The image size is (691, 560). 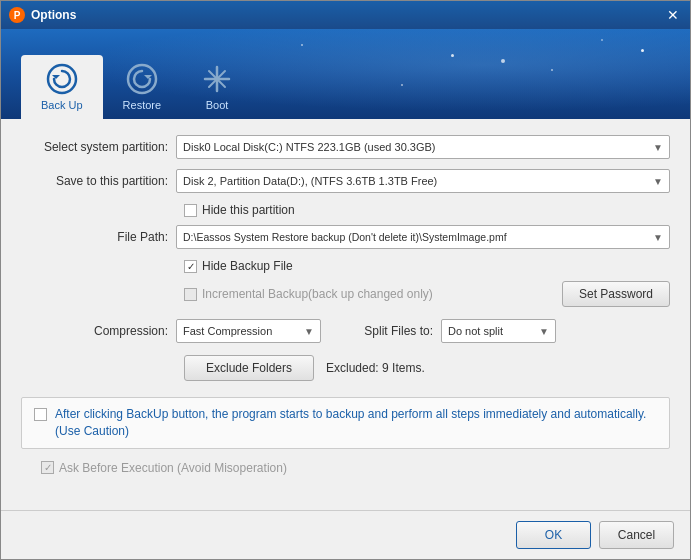 What do you see at coordinates (142, 105) in the screenshot?
I see `tab-restore-label: Restore` at bounding box center [142, 105].